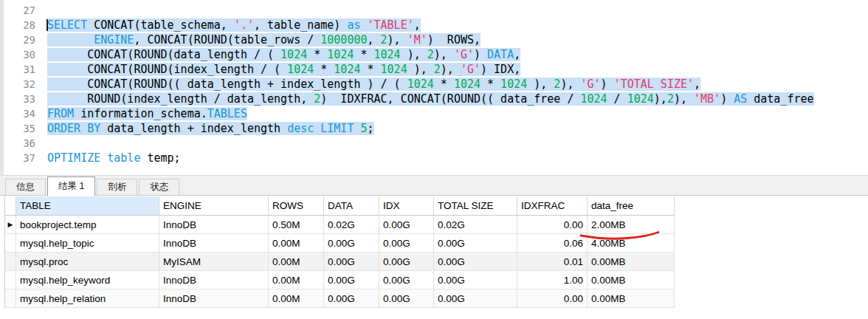 Image resolution: width=868 pixels, height=319 pixels. Describe the element at coordinates (354, 25) in the screenshot. I see `code-token-kw: as` at that location.